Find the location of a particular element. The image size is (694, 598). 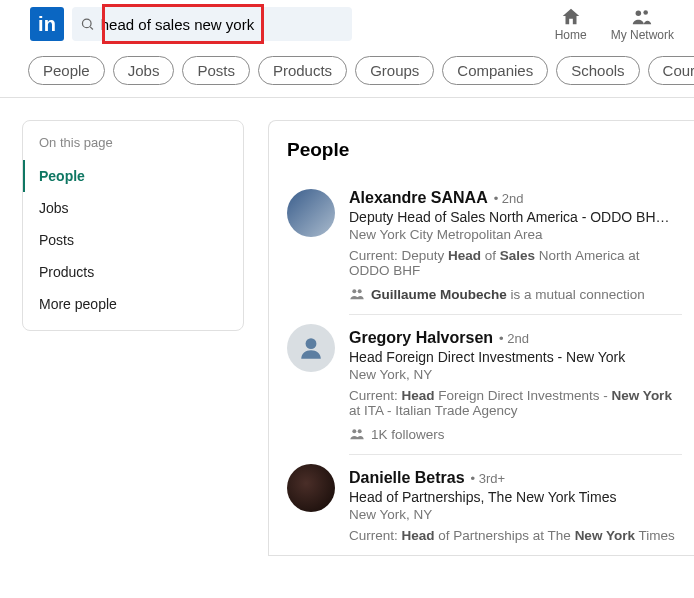

sidebar-item-people: People is located at coordinates (133, 176).